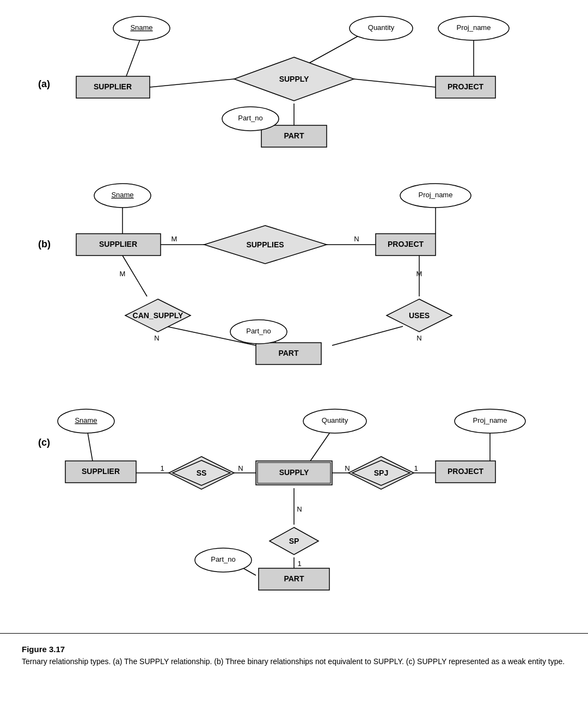  I want to click on supply-label: SUPPLY, so click(294, 79).